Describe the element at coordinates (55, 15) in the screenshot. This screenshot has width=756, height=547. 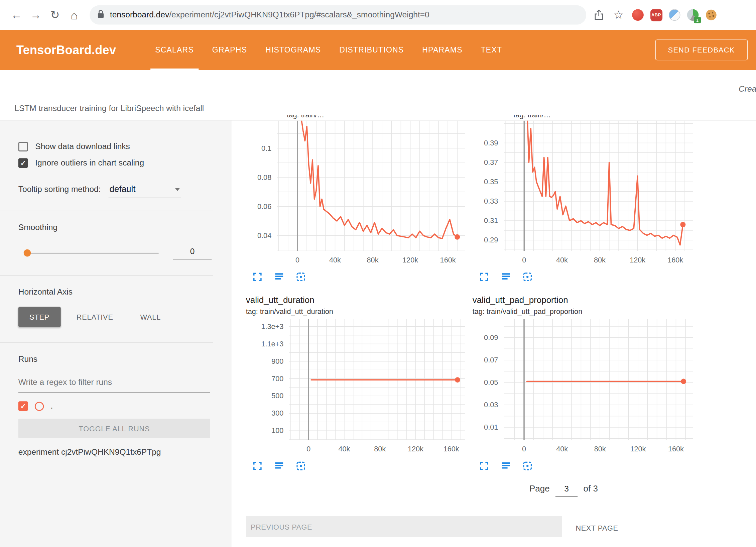
I see `reload-button: ↻` at that location.